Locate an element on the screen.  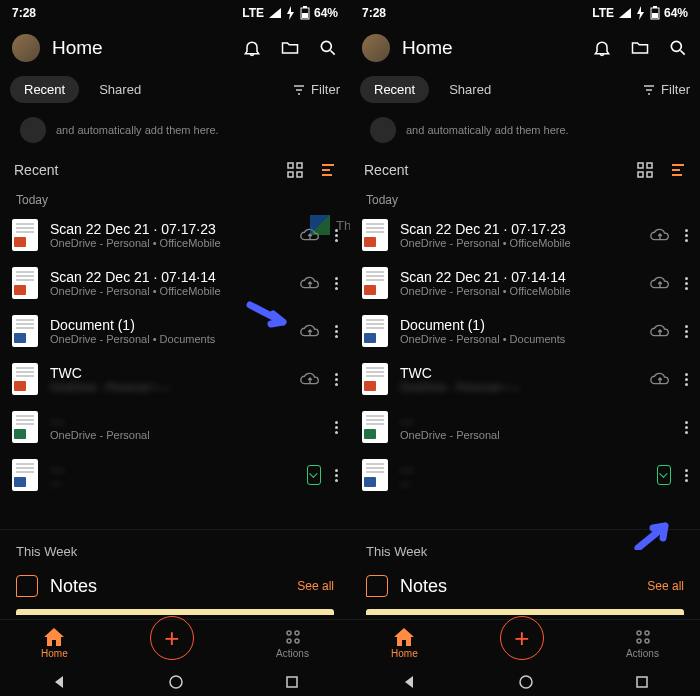
app-header: Home is located at coordinates (175, 48).